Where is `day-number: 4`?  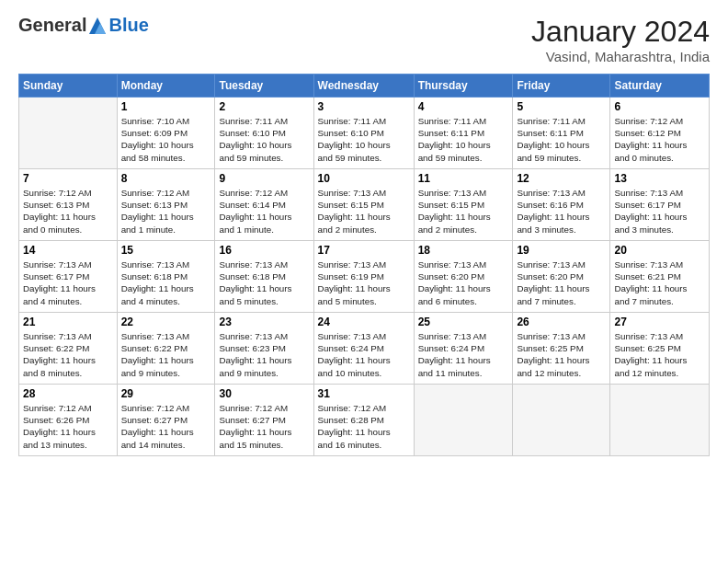
day-number: 4 is located at coordinates (463, 107).